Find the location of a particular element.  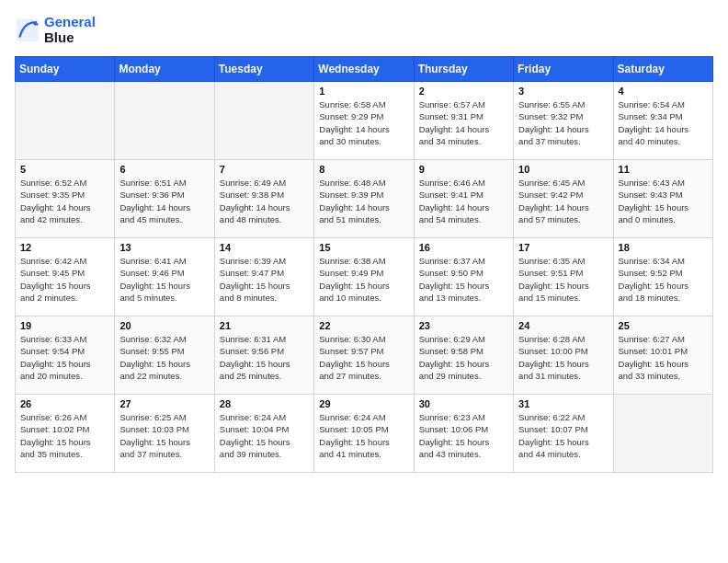

weekday-header: Wednesday is located at coordinates (364, 70).